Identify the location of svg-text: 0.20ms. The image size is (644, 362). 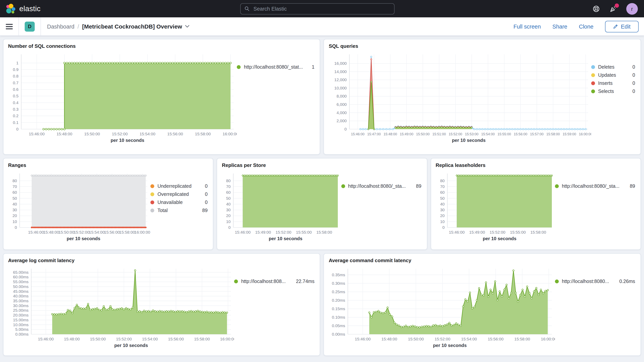
(338, 300).